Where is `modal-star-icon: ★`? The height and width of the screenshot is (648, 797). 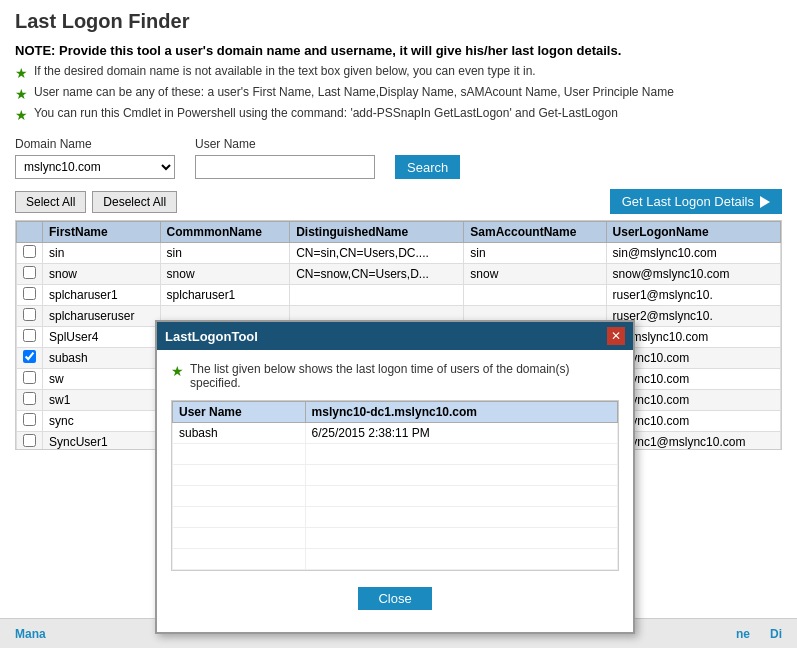
modal-star-icon: ★ is located at coordinates (178, 371).